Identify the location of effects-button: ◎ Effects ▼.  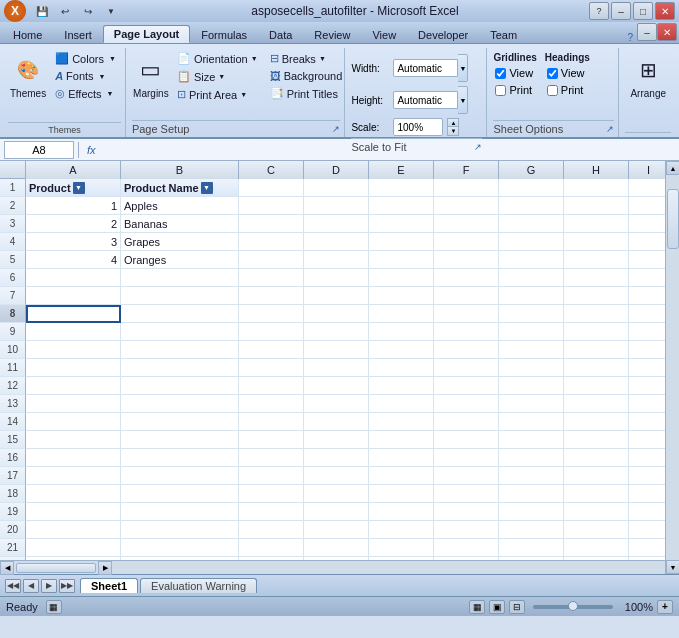
(86, 94).